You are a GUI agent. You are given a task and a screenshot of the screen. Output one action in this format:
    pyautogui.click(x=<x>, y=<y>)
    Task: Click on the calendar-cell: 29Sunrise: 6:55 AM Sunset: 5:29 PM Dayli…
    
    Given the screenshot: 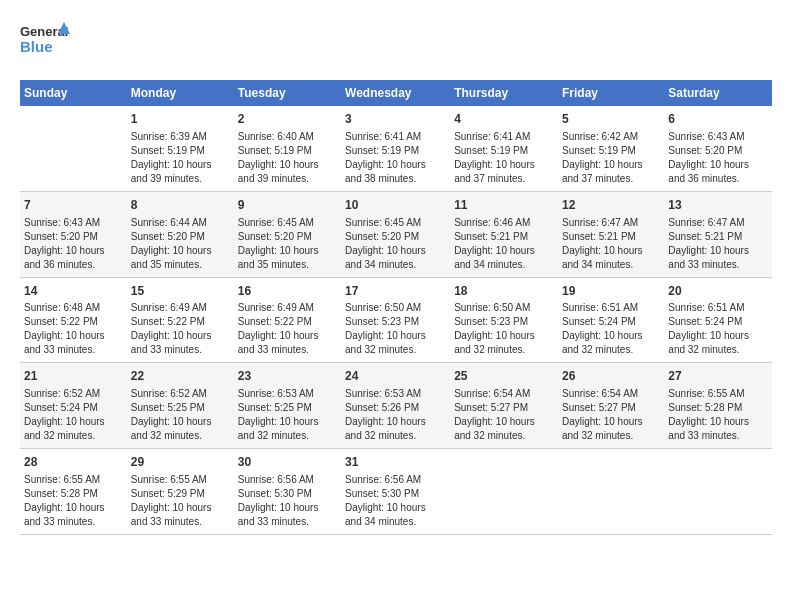 What is the action you would take?
    pyautogui.click(x=180, y=492)
    